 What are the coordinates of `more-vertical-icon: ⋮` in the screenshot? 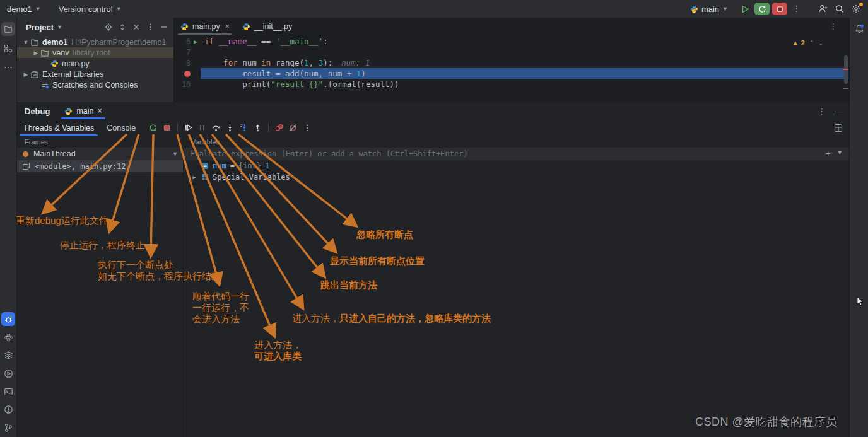 It's located at (821, 111).